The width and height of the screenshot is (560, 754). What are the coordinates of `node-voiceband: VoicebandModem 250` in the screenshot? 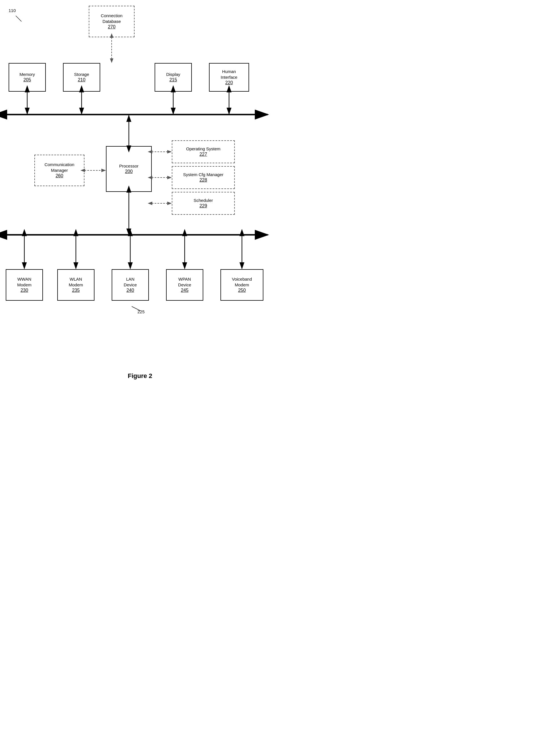 It's located at (242, 285).